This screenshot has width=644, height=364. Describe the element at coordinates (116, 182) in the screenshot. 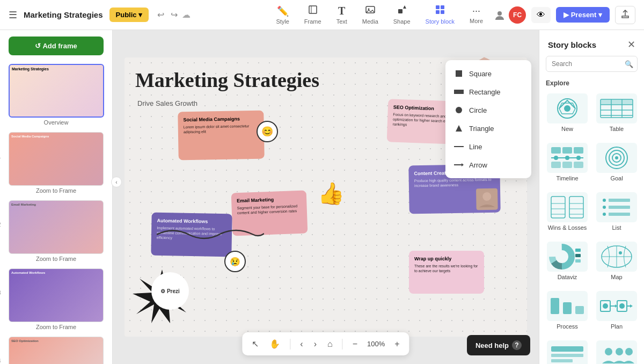

I see `panel-collapse-button: ‹` at that location.